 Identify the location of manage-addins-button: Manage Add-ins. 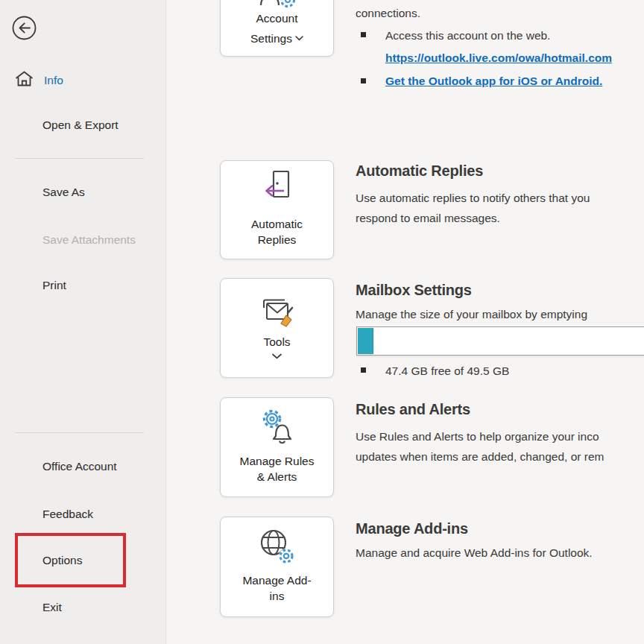
(277, 566).